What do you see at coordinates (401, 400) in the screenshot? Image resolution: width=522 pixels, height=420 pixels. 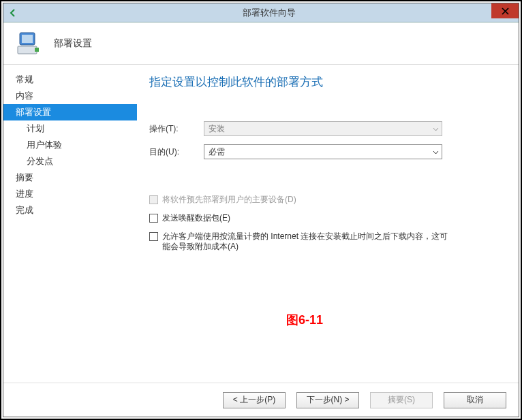 I see `summary-button: 摘要(S)` at bounding box center [401, 400].